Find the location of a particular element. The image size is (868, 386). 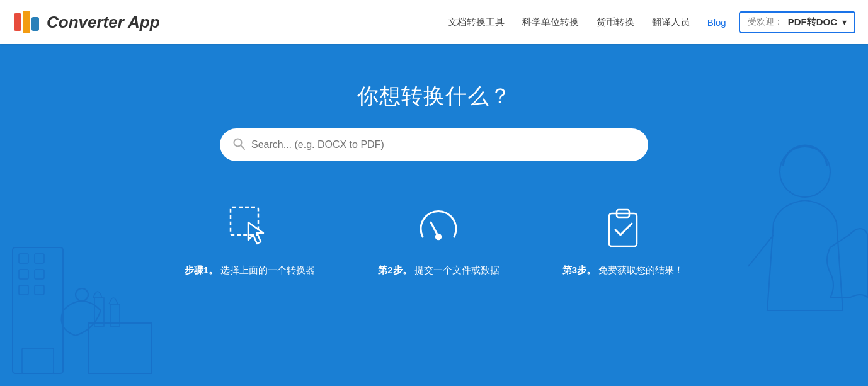

welcome-label: 受欢迎： is located at coordinates (765, 22).